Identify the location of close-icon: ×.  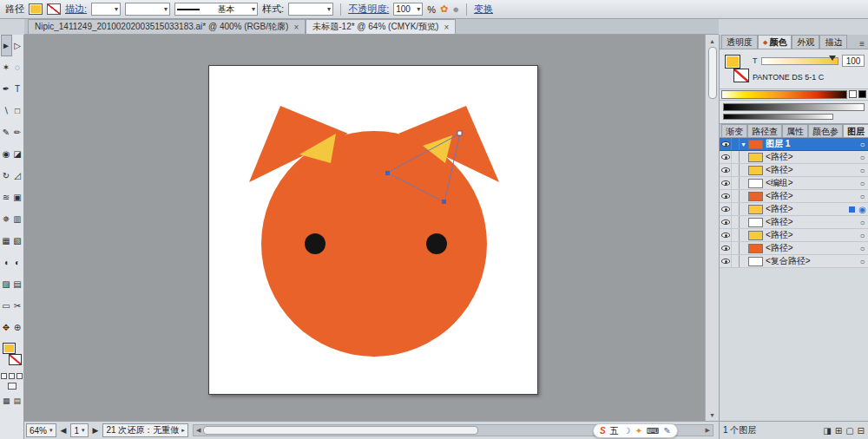
(296, 28).